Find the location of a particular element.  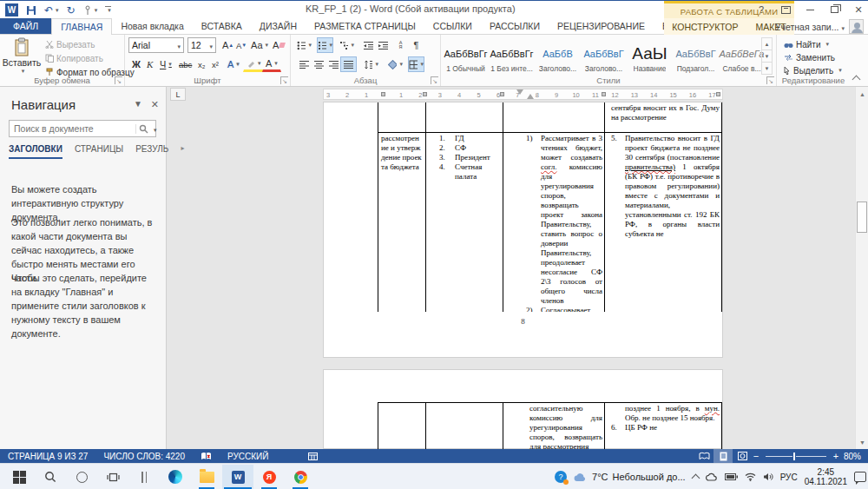

nav-tab-results: РЕЗУЛЬ is located at coordinates (152, 151).